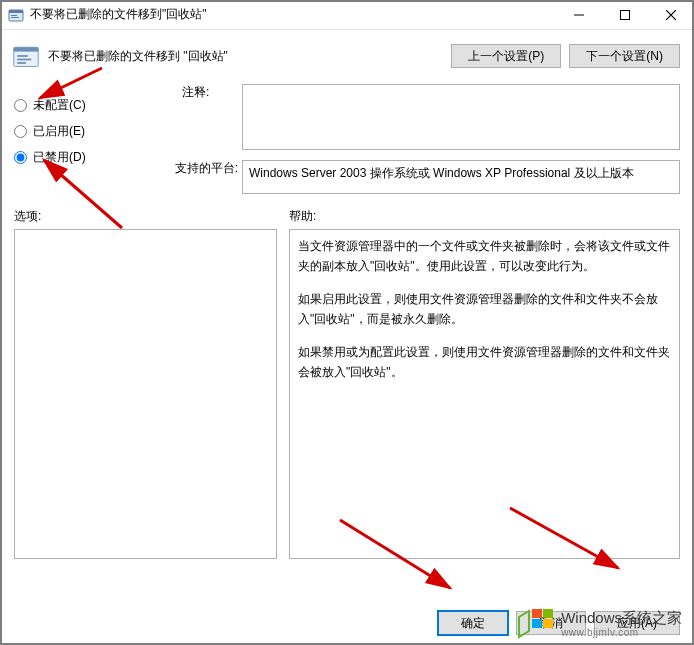 The image size is (694, 645). What do you see at coordinates (94, 105) in the screenshot?
I see `radio-not-configured: 未配置(C)` at bounding box center [94, 105].